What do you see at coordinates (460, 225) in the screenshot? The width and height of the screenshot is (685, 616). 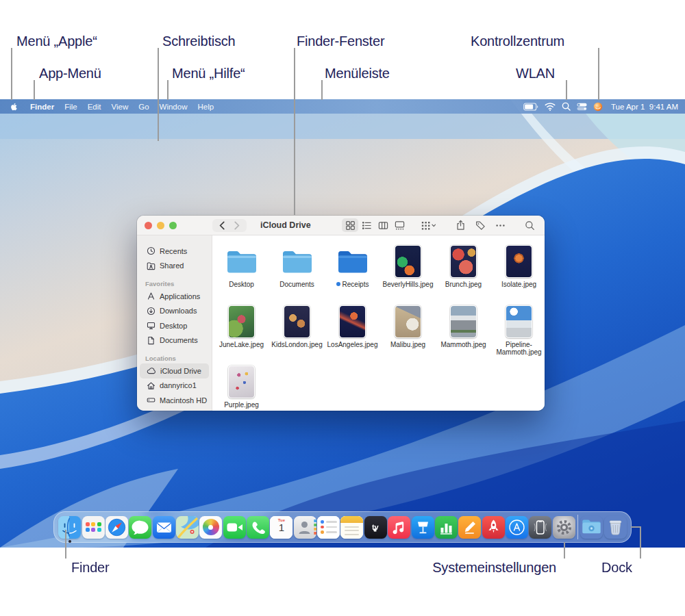 I see `share-button` at bounding box center [460, 225].